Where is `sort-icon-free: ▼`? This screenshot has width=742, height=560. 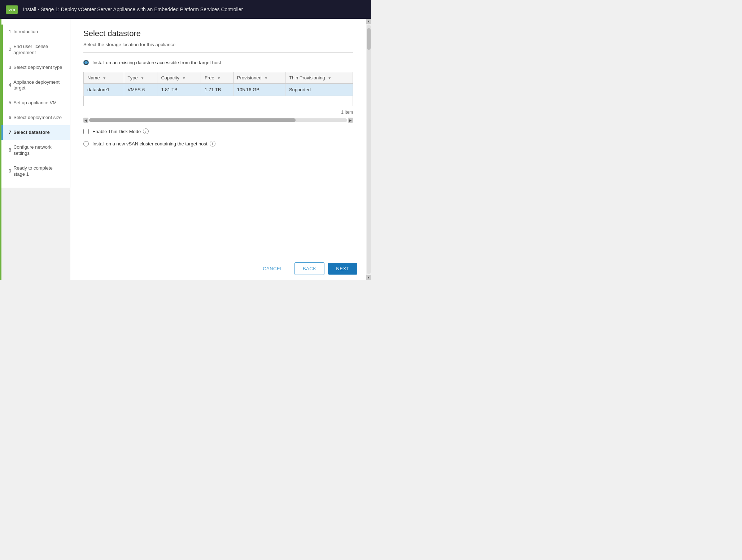
sort-icon-free: ▼ is located at coordinates (219, 78).